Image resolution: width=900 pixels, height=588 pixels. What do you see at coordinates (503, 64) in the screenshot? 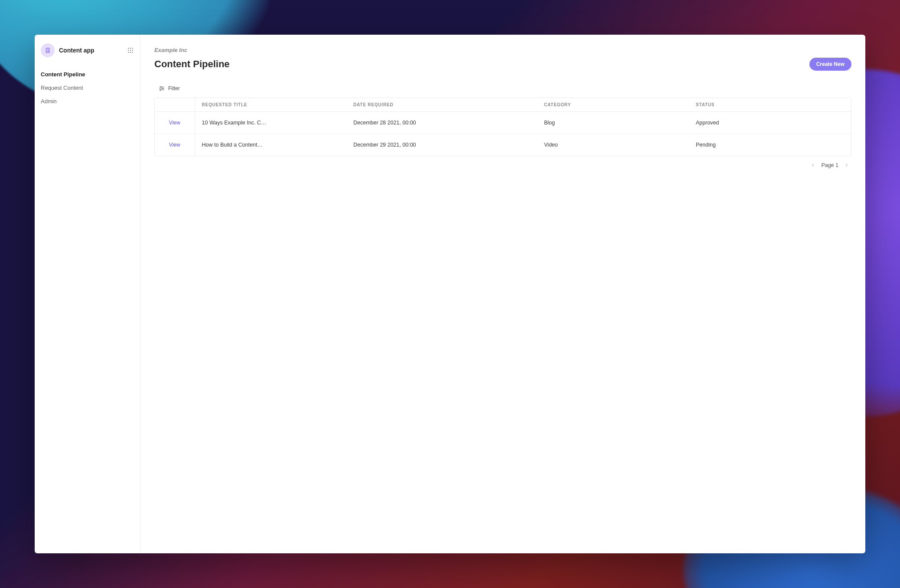
I see `title-row: Content Pipeline Create New` at bounding box center [503, 64].